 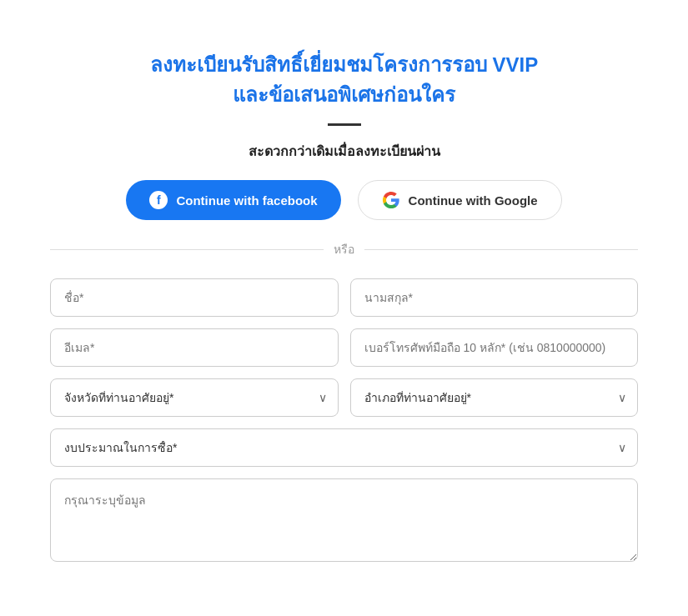 I want to click on first-name-field, so click(x=194, y=298).